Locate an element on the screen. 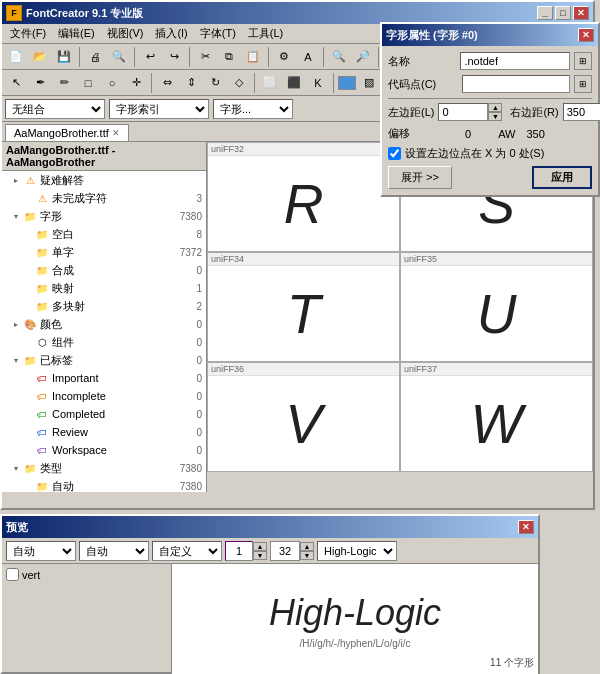 The image size is (600, 674). gradient-button: ▧ is located at coordinates (369, 83).